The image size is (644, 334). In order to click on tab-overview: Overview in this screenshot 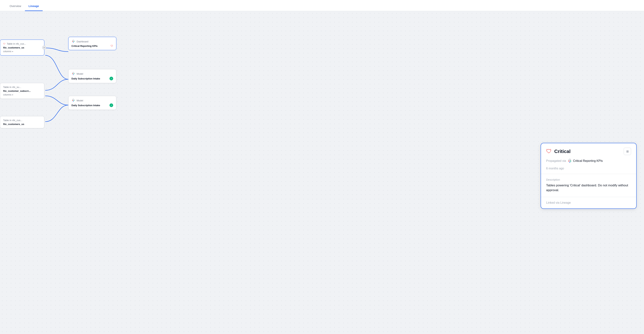, I will do `click(16, 6)`.